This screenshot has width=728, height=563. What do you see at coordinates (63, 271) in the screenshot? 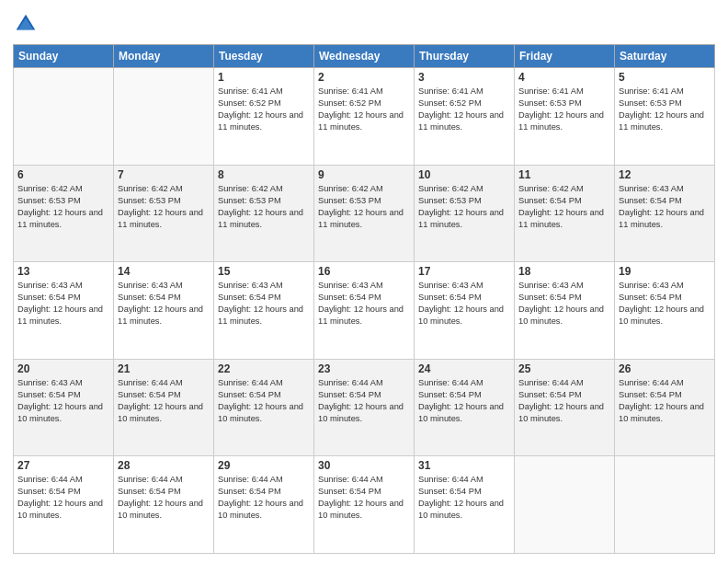
I see `day-number: 13` at bounding box center [63, 271].